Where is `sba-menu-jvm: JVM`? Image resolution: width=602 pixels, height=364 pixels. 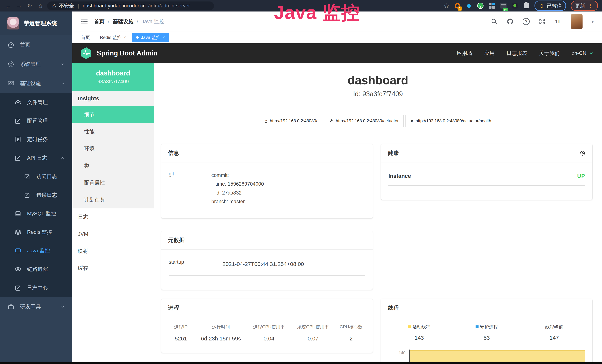
sba-menu-jvm: JVM is located at coordinates (113, 234).